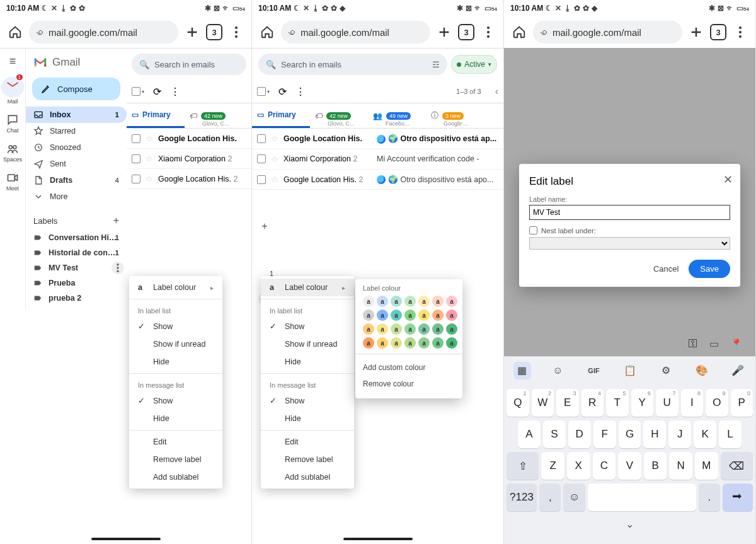 This screenshot has height=544, width=756. What do you see at coordinates (397, 116) in the screenshot?
I see `tab-social: 👥49 newFacebo...` at bounding box center [397, 116].